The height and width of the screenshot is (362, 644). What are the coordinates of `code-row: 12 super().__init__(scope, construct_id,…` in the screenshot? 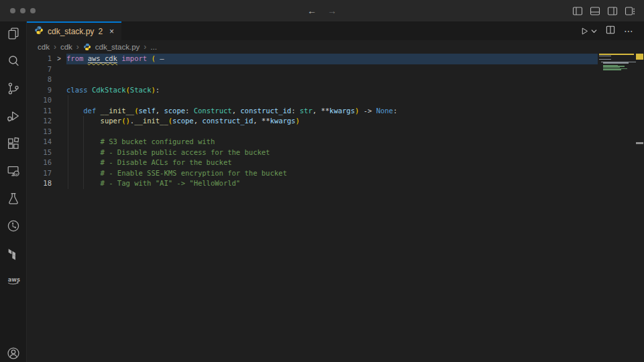 It's located at (335, 121).